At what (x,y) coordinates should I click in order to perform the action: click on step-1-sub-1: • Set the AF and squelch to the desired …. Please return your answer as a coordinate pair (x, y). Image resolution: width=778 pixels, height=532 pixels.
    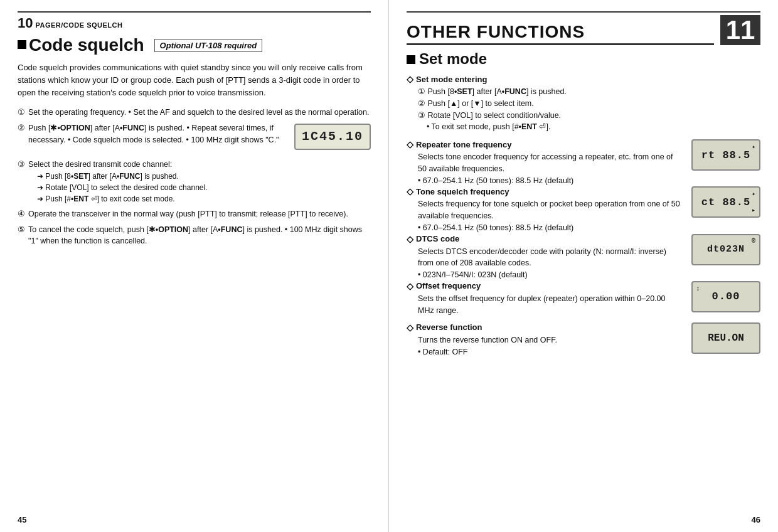
    Looking at the image, I should click on (249, 112).